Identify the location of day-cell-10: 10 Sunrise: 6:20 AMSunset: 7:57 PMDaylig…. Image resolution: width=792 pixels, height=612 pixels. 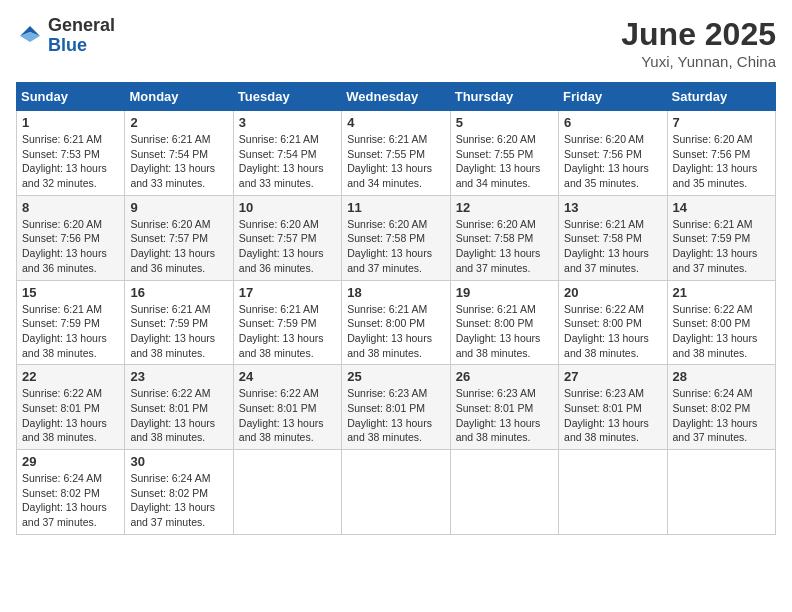
(287, 238).